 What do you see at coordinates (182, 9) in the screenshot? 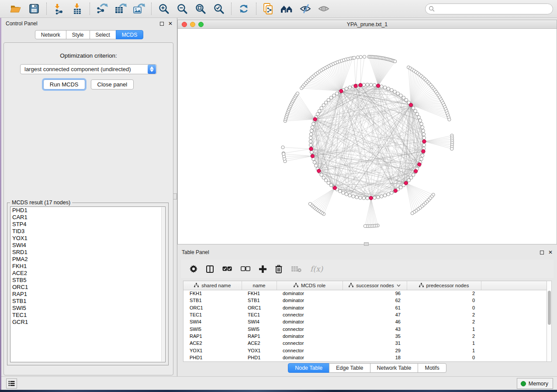
I see `zoom-out-icon` at bounding box center [182, 9].